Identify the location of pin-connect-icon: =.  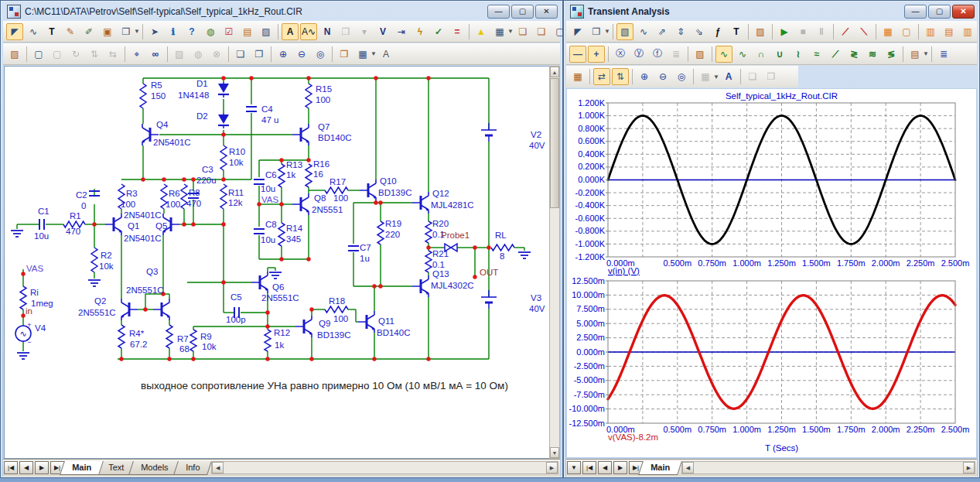
(457, 32).